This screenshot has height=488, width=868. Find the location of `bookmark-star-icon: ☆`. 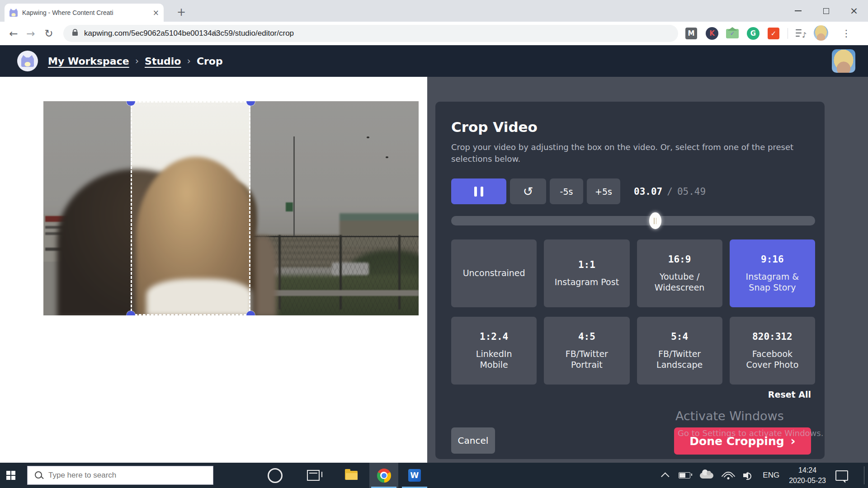

bookmark-star-icon: ☆ is located at coordinates (215, 33).